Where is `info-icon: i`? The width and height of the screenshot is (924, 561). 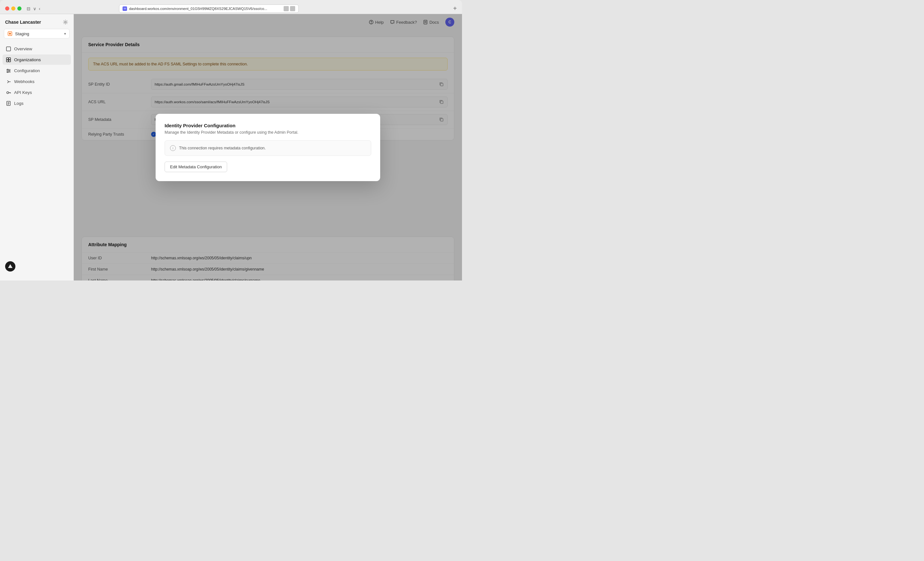 info-icon: i is located at coordinates (173, 148).